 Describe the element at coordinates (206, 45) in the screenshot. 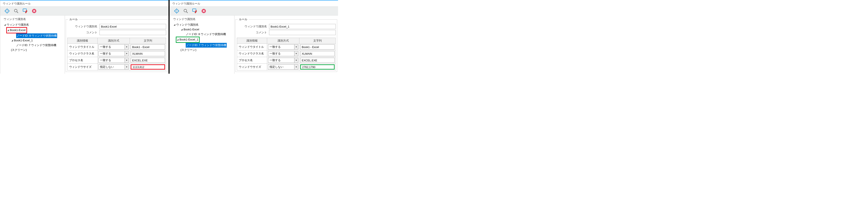

I see `tree-node-label: ノードID: 7 ウィンドウ状態待機` at that location.